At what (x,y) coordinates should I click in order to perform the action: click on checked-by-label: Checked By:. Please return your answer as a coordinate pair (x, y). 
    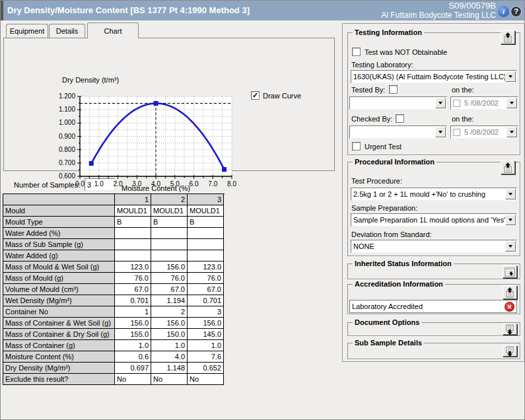
    Looking at the image, I should click on (372, 119).